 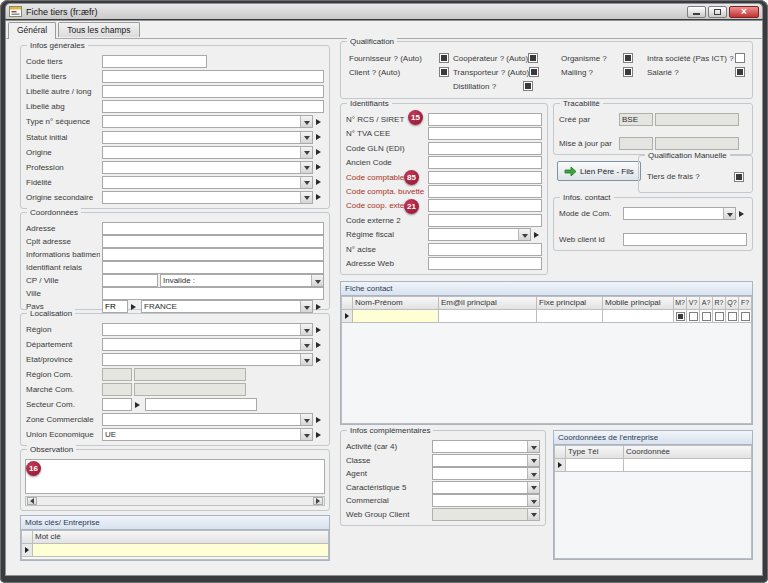 What do you see at coordinates (595, 466) in the screenshot?
I see `type-tel-cell` at bounding box center [595, 466].